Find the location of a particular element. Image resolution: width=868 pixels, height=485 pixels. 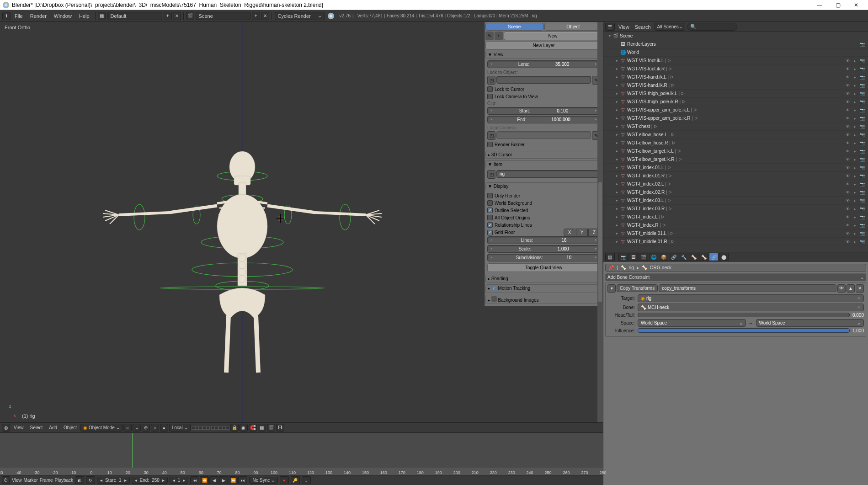

outliner-row: 🌐 World is located at coordinates (736, 53).